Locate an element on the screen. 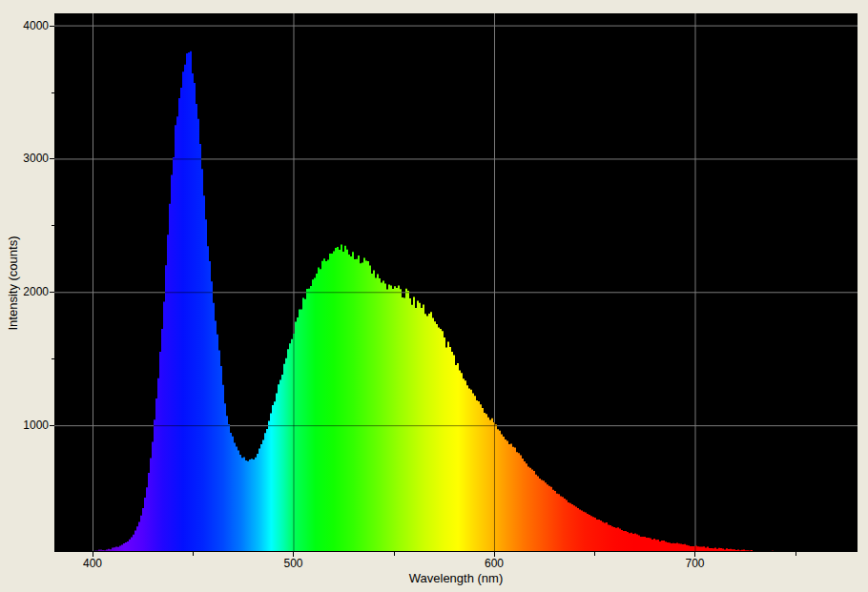  y-tick-label: 2000 is located at coordinates (25, 292).